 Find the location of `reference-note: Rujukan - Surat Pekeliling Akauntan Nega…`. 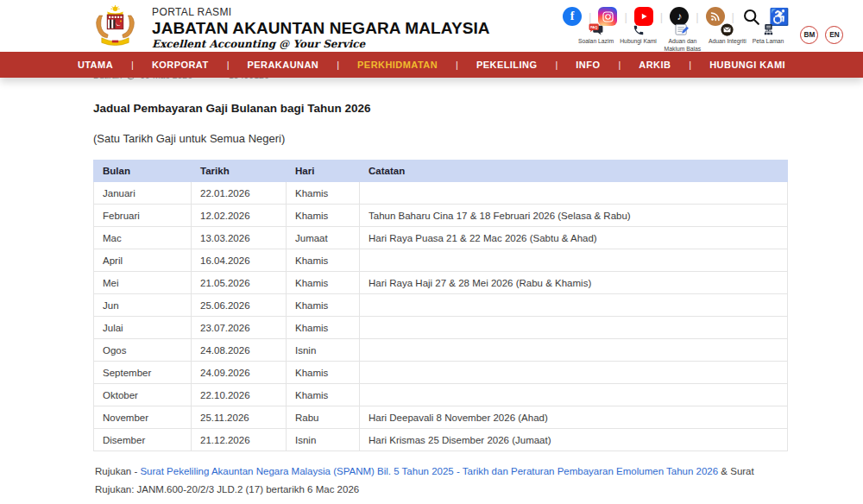

reference-note: Rujukan - Surat Pekeliling Akauntan Nega… is located at coordinates (440, 482).